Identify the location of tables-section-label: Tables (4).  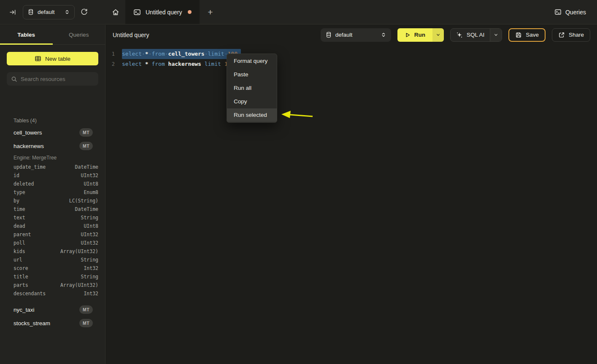
(25, 121).